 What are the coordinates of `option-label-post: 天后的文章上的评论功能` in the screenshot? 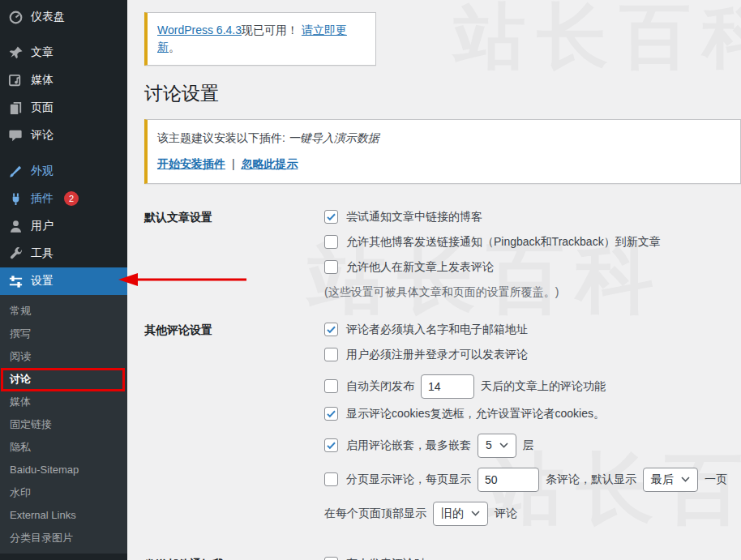 It's located at (543, 386).